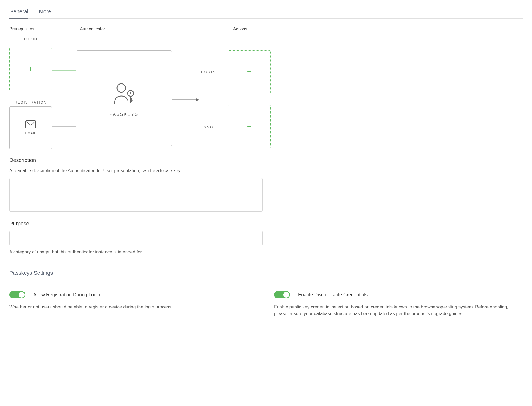 This screenshot has width=532, height=406. I want to click on prereq-login-label: LOGIN, so click(31, 39).